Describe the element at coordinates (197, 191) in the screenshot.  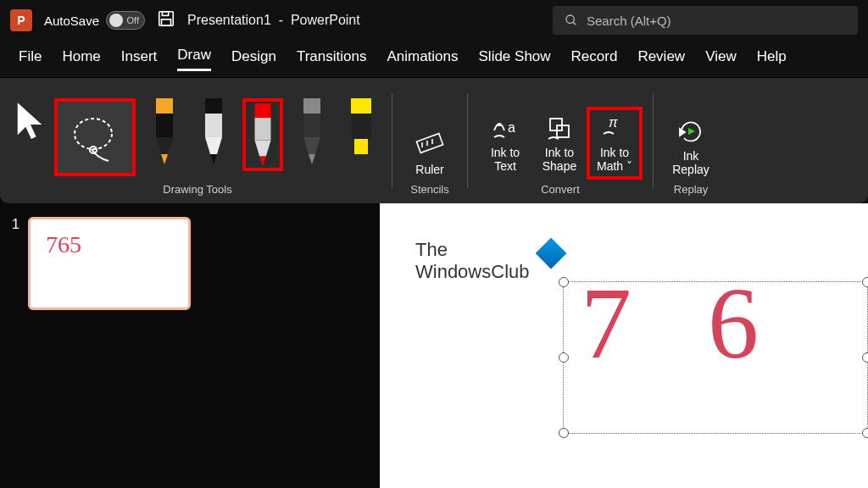
I see `group-label-drawing: Drawing Tools` at that location.